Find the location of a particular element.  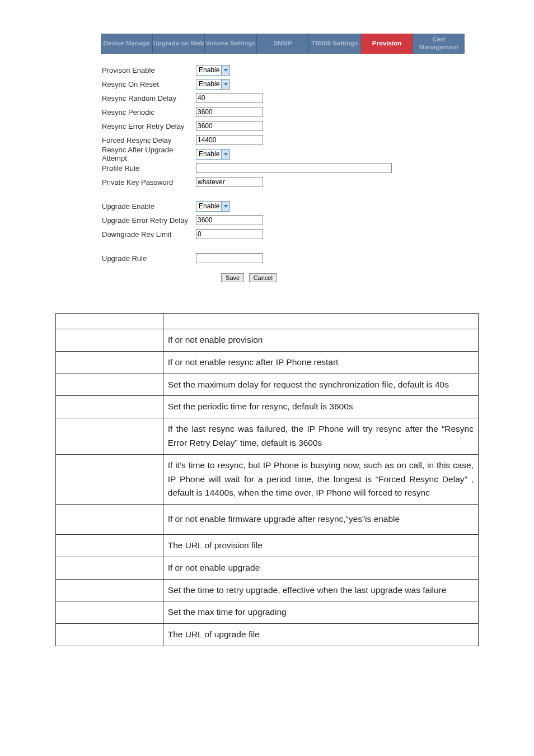

table-cell: If or not enable provision is located at coordinates (320, 340).